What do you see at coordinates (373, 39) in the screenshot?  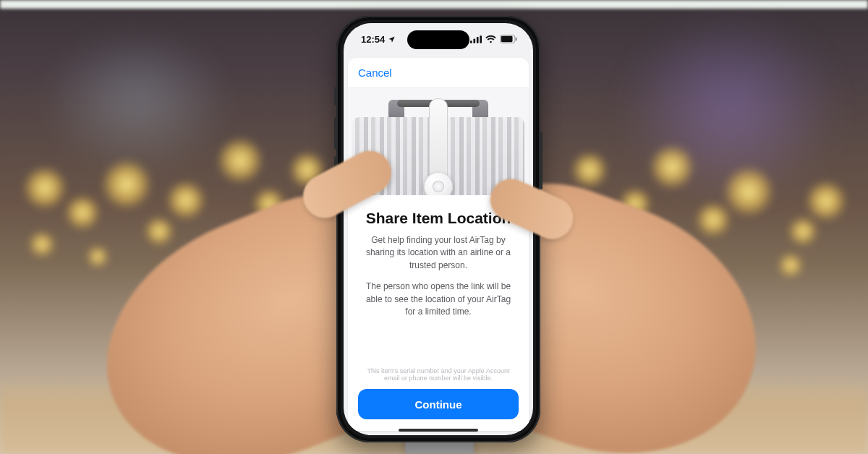 I see `status-time: 12:54` at bounding box center [373, 39].